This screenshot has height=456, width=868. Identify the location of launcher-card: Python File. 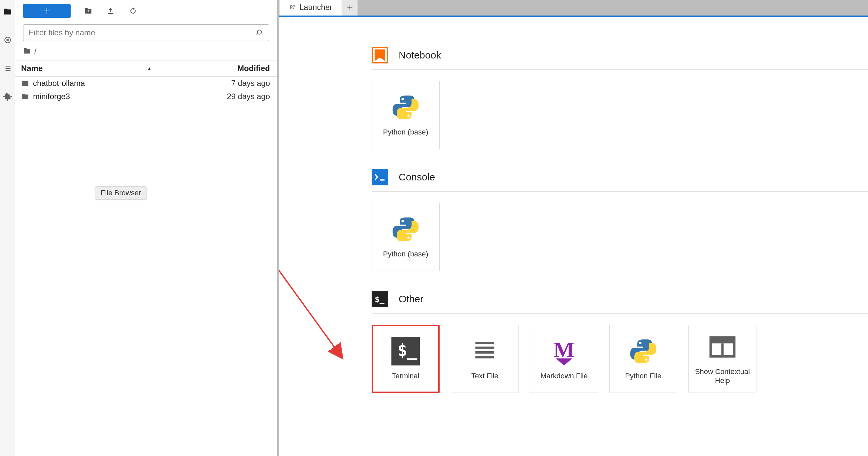
(643, 359).